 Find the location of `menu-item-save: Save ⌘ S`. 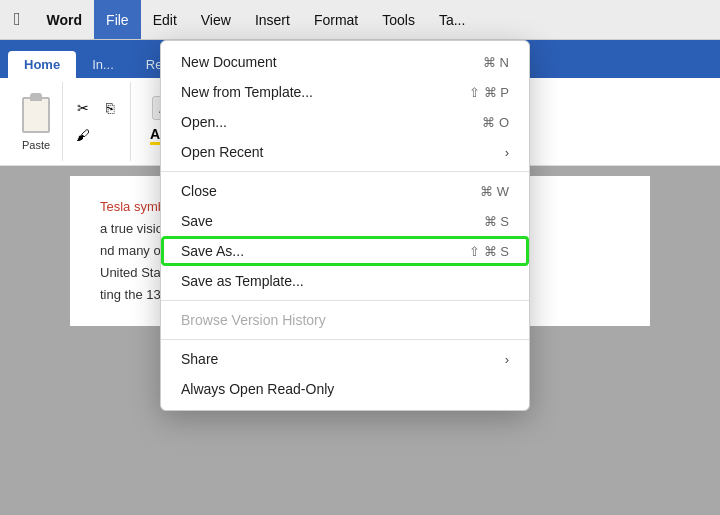

menu-item-save: Save ⌘ S is located at coordinates (345, 221).